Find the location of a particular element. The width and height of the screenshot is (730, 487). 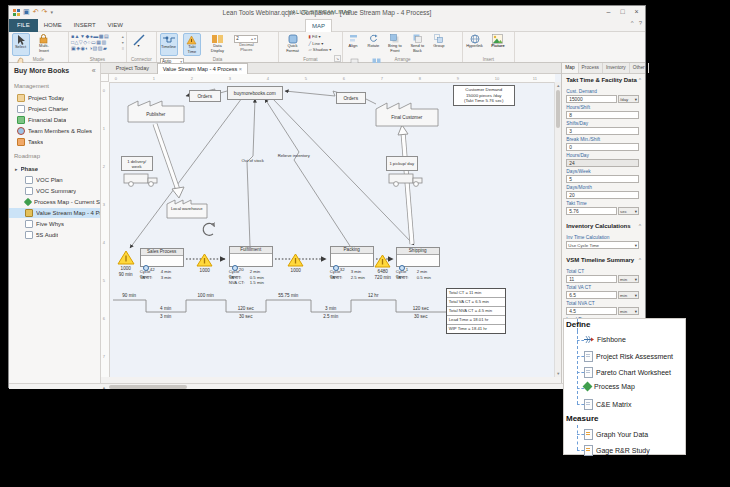

tab-home: HOME is located at coordinates (53, 26).